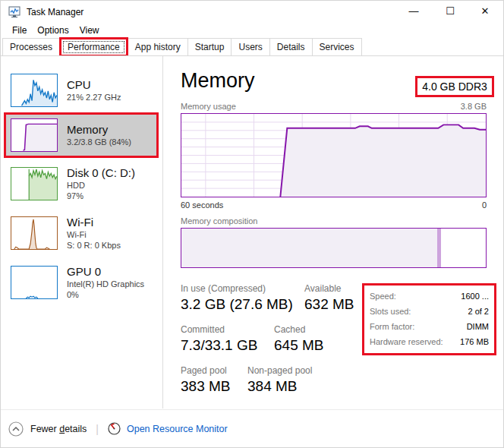 The image size is (504, 448). I want to click on wifi-mini-chart, so click(34, 233).